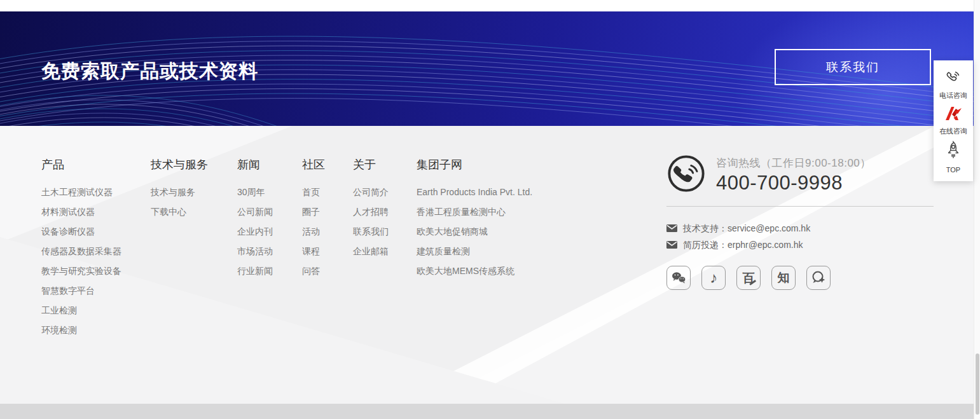  I want to click on footer-column: 产品土木工程测试仪器材料测试仪器设备诊断仪器传感器及数据采集器教学与研究实验设备…, so click(96, 249).